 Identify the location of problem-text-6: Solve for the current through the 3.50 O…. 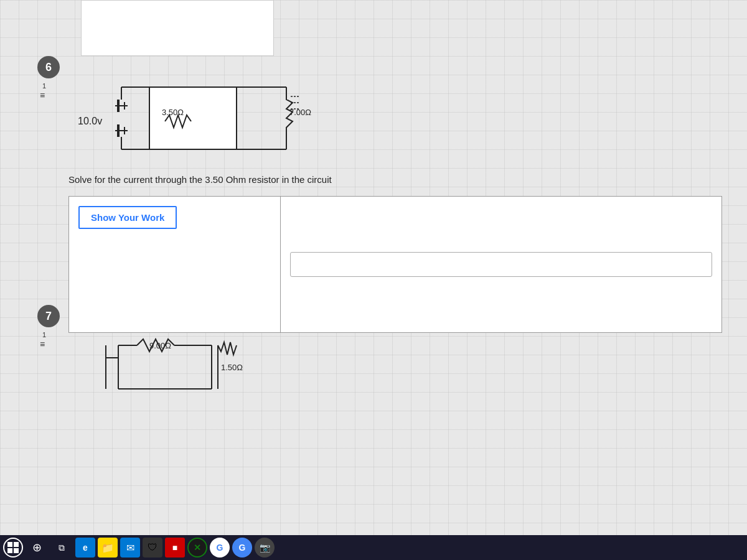
(200, 179).